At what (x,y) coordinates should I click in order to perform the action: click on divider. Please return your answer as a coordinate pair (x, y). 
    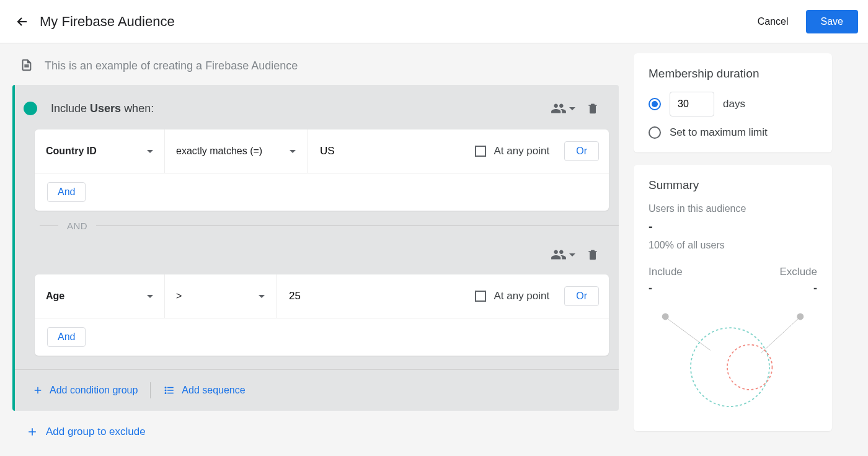
    Looking at the image, I should click on (150, 390).